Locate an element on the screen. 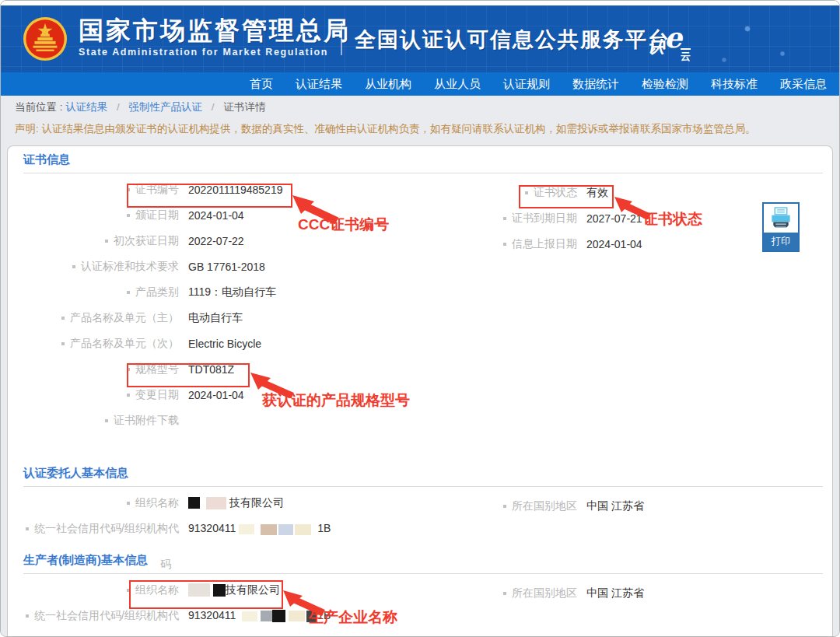 This screenshot has height=637, width=840. section-title: 证书信息 is located at coordinates (423, 159).